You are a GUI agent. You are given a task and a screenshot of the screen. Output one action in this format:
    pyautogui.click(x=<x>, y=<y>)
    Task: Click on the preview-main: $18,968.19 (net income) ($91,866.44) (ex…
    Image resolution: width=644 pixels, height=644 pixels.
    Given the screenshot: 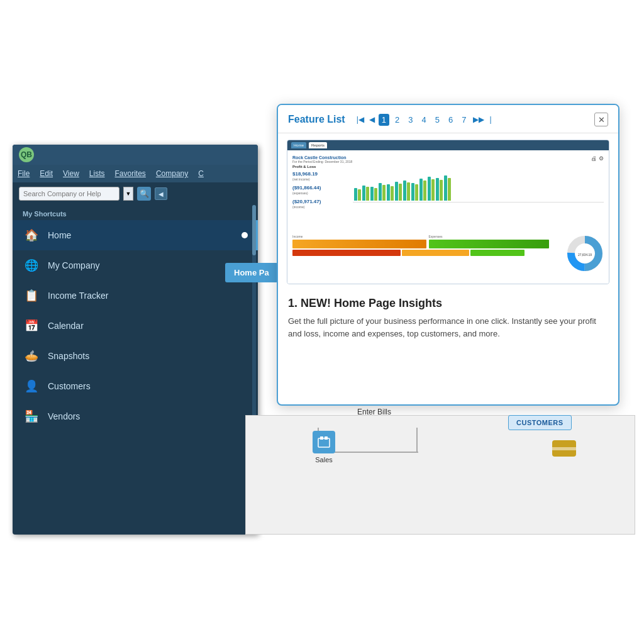 What is the action you would take?
    pyautogui.click(x=448, y=200)
    